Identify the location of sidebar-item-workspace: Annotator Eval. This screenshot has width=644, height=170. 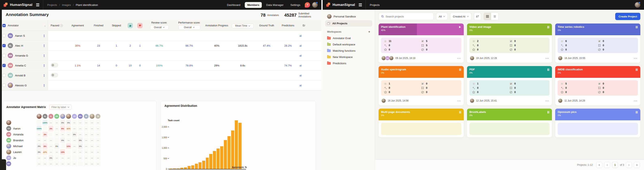
(348, 38).